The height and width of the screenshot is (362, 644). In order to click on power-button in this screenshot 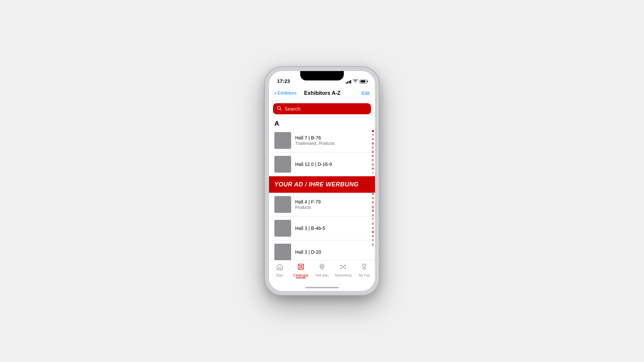, I will do `click(380, 141)`.